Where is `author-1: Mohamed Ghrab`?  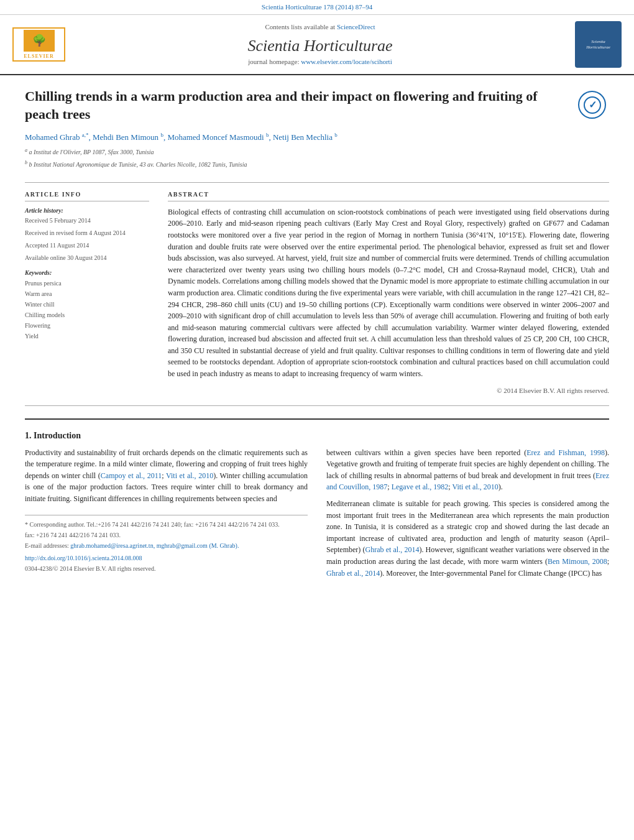
author-1: Mohamed Ghrab is located at coordinates (52, 137).